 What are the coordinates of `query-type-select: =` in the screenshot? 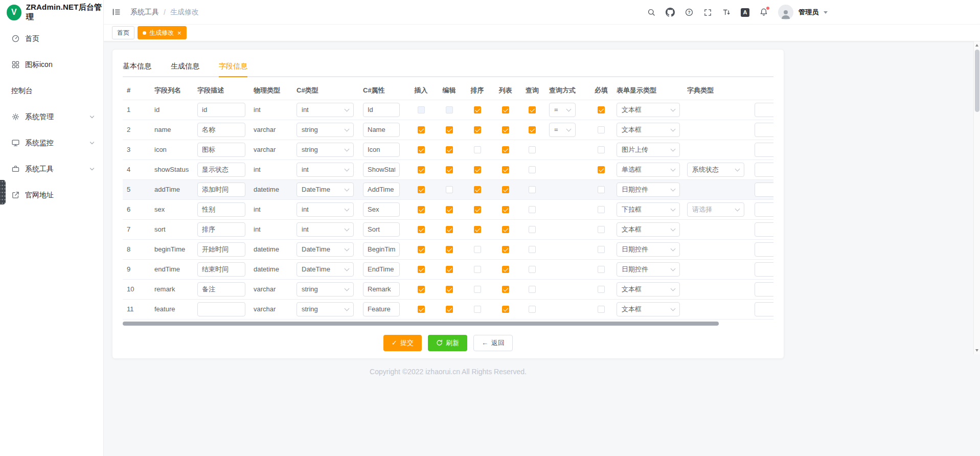 It's located at (562, 110).